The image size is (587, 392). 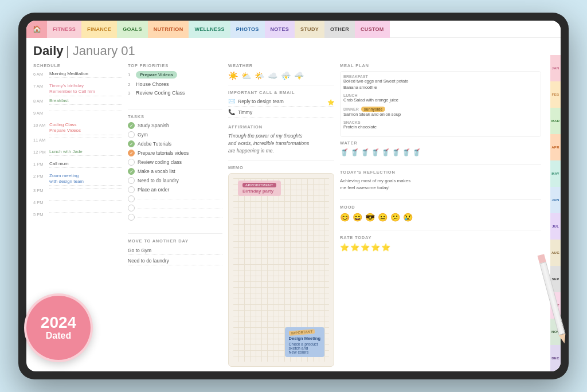 What do you see at coordinates (175, 126) in the screenshot?
I see `task-item: Study Spanish` at bounding box center [175, 126].